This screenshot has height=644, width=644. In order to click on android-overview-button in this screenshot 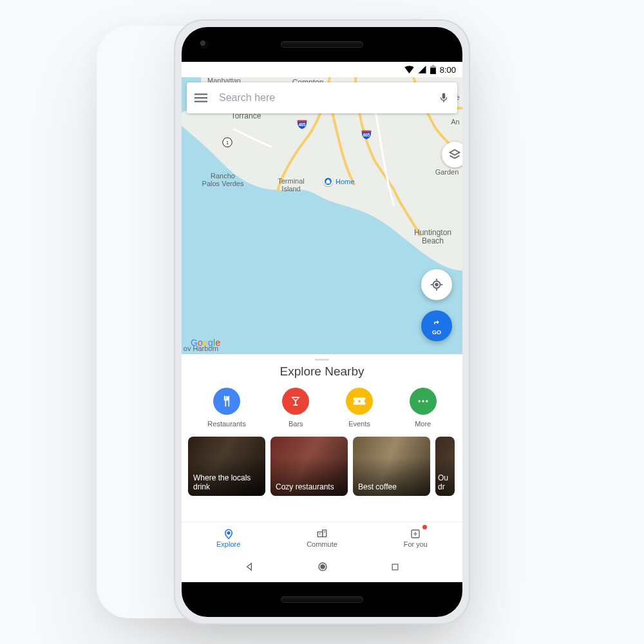, I will do `click(395, 568)`.